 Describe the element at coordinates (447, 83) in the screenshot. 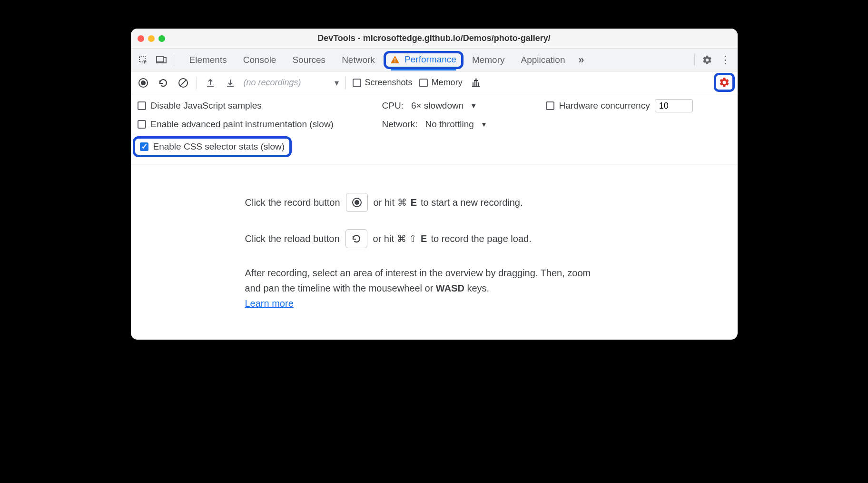

I see `memory-label: Memory` at that location.